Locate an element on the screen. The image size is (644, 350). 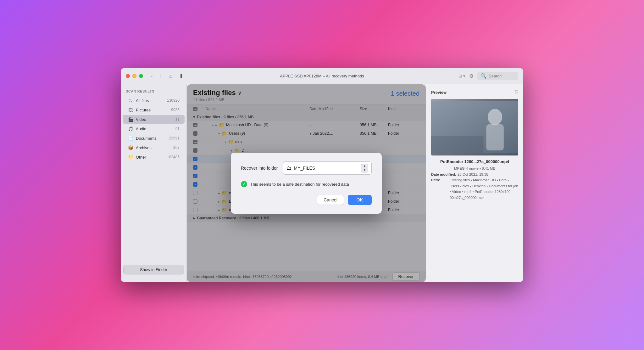
preview-panel: Preview ⎘ is located at coordinates (475, 183).